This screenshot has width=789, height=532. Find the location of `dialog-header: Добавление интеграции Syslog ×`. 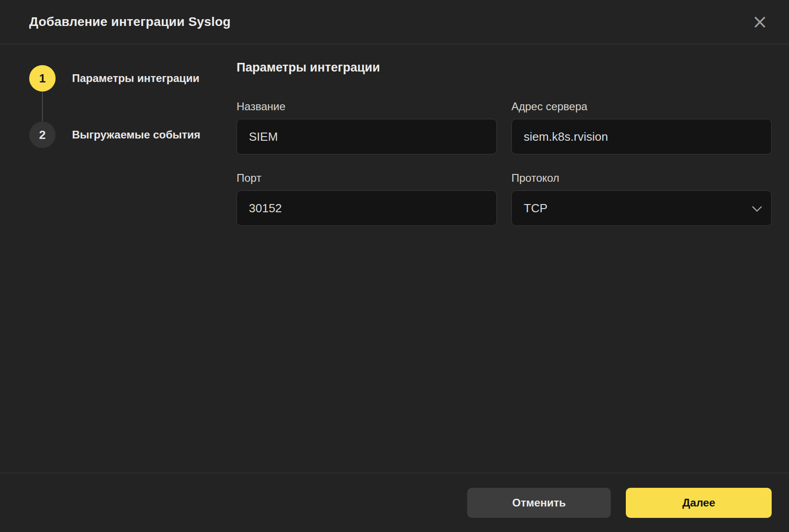

dialog-header: Добавление интеграции Syslog × is located at coordinates (395, 22).